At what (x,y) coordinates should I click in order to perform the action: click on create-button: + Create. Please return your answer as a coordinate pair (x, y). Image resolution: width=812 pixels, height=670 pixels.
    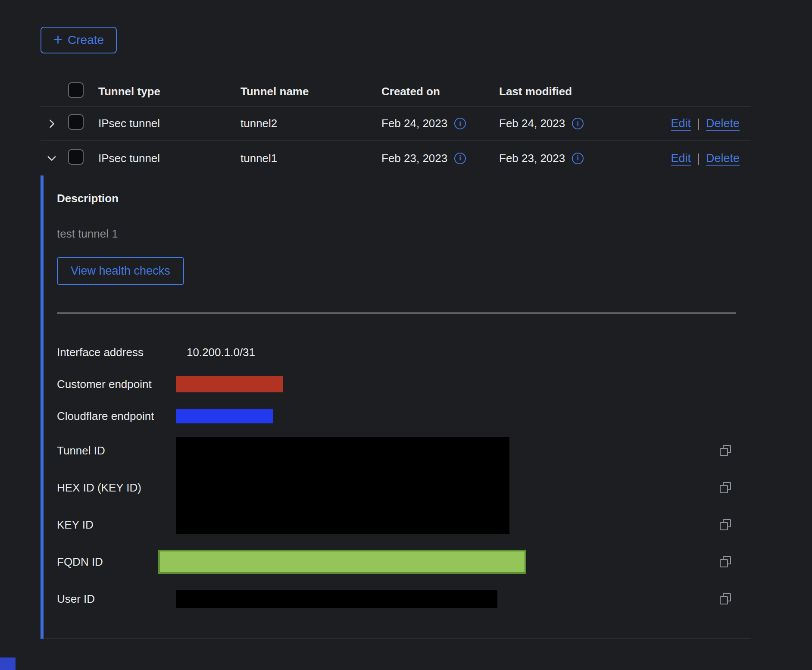
    Looking at the image, I should click on (78, 40).